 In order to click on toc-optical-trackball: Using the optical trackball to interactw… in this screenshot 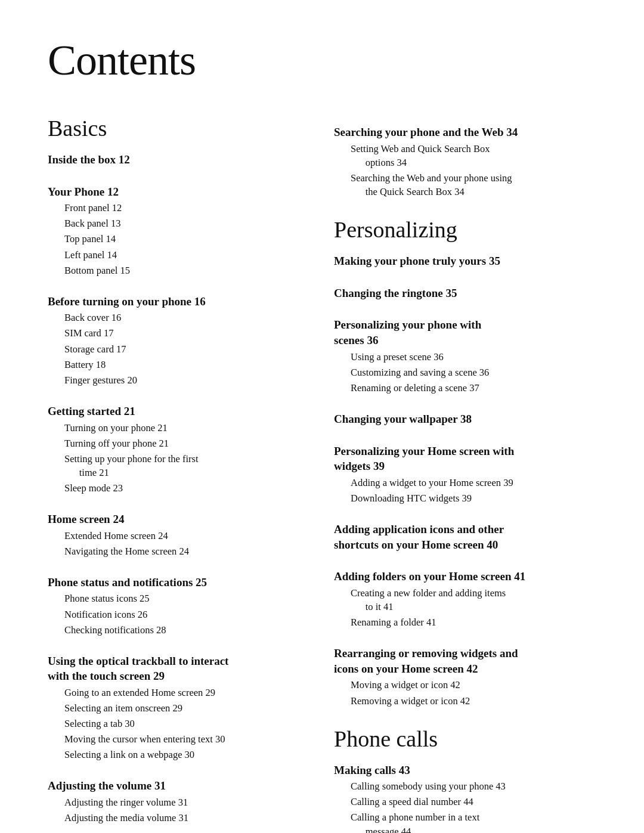, I will do `click(173, 708)`.